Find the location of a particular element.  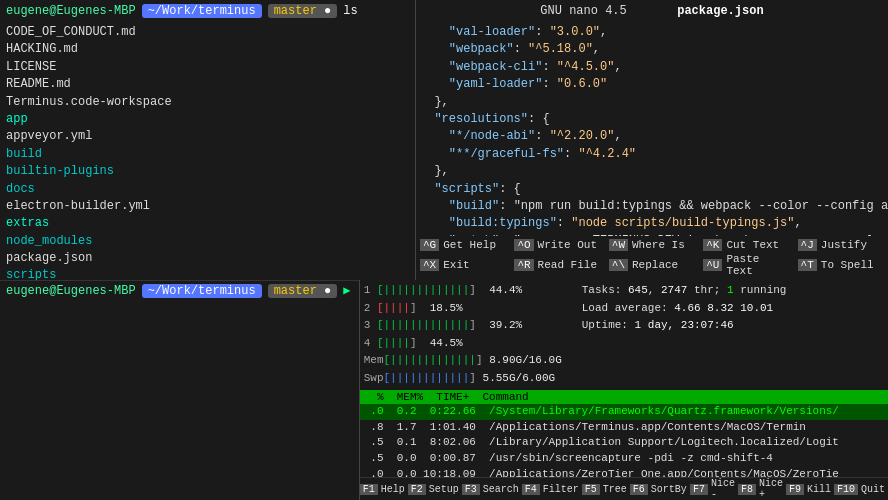

fn-label: Help is located at coordinates (393, 490).